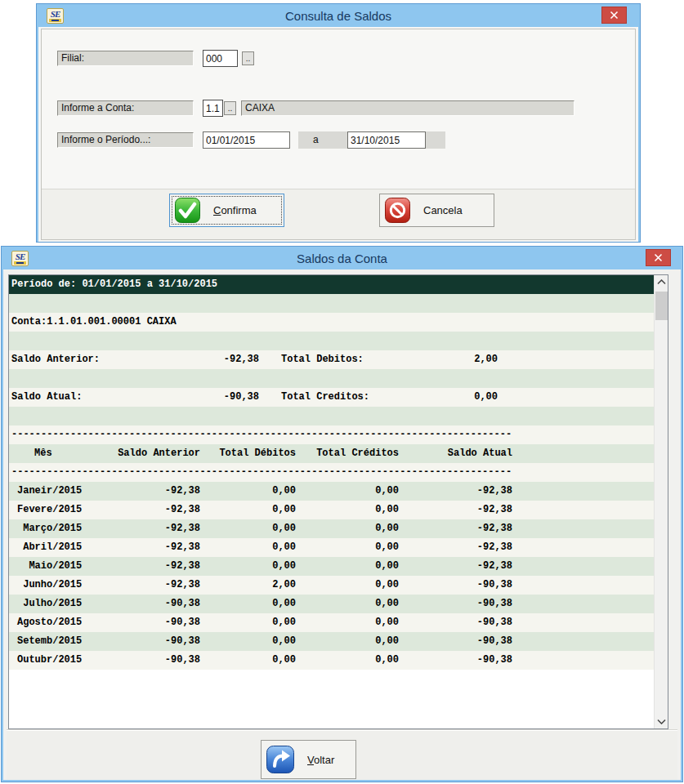 The image size is (684, 784). I want to click on total-creditos-label: Total Creditos:, so click(325, 397).